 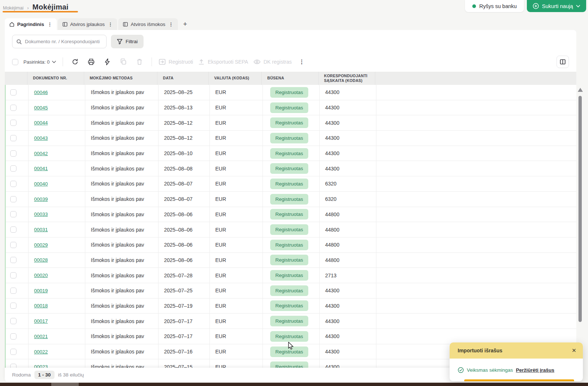 What do you see at coordinates (139, 62) in the screenshot?
I see `trash-icon` at bounding box center [139, 62].